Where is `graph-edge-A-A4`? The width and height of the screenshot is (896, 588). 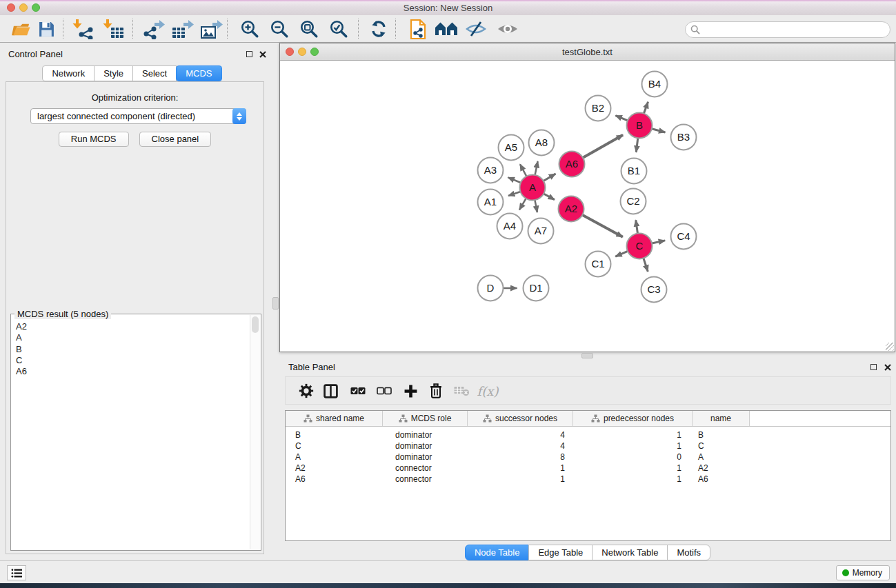
graph-edge-A-A4 is located at coordinates (523, 204).